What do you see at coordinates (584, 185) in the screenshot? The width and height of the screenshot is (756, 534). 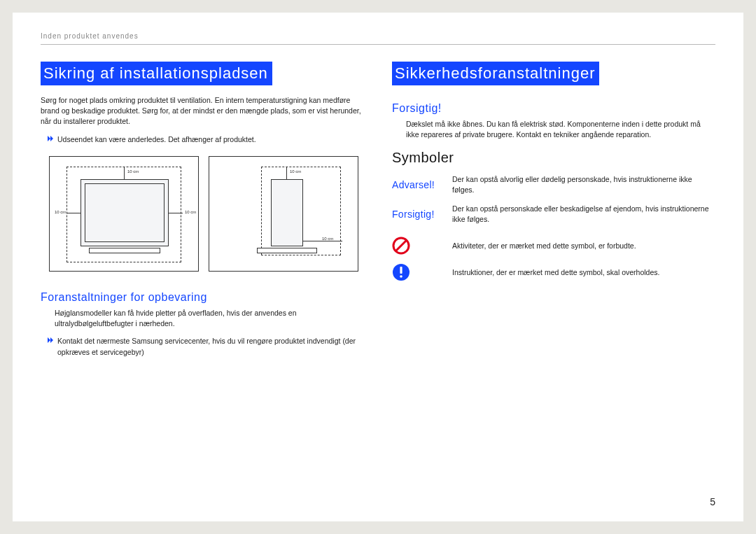 I see `warning-text: Der kan opstå alvorlig eller dødelig per…` at bounding box center [584, 185].